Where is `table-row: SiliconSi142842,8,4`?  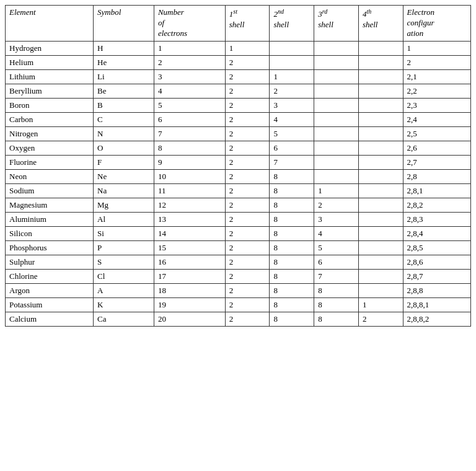
table-row: SiliconSi142842,8,4 is located at coordinates (238, 233).